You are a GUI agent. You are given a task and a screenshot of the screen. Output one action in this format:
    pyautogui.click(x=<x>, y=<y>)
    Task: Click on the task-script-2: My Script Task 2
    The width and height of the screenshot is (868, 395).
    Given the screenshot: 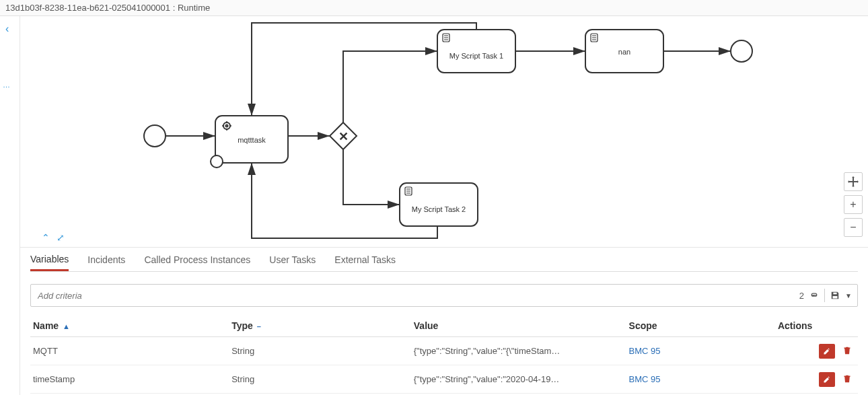 What is the action you would take?
    pyautogui.click(x=439, y=205)
    